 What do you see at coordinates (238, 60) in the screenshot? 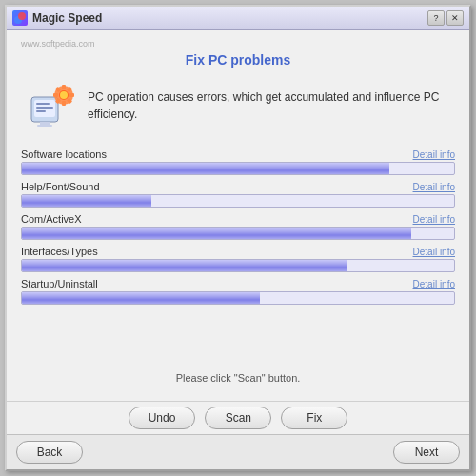
I see `page-title: Fix PC problems` at bounding box center [238, 60].